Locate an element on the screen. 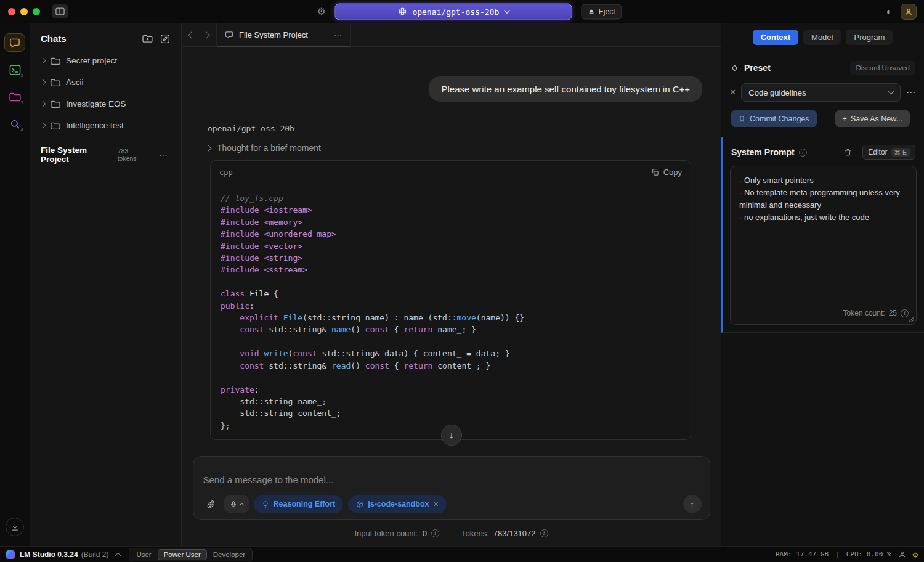 The height and width of the screenshot is (562, 924). system-prompt-line: - no explanations, just write the code is located at coordinates (823, 218).